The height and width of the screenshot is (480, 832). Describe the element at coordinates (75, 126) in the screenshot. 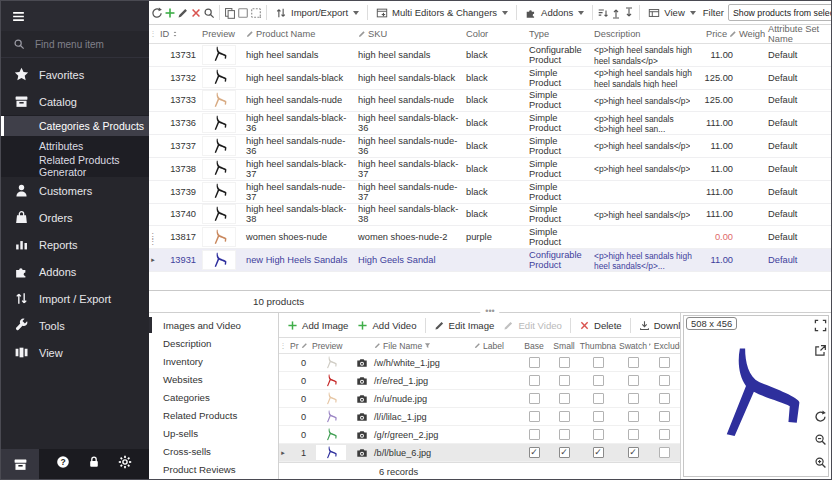

I see `sidebar-subitem-categories-products: Categories & Products` at that location.